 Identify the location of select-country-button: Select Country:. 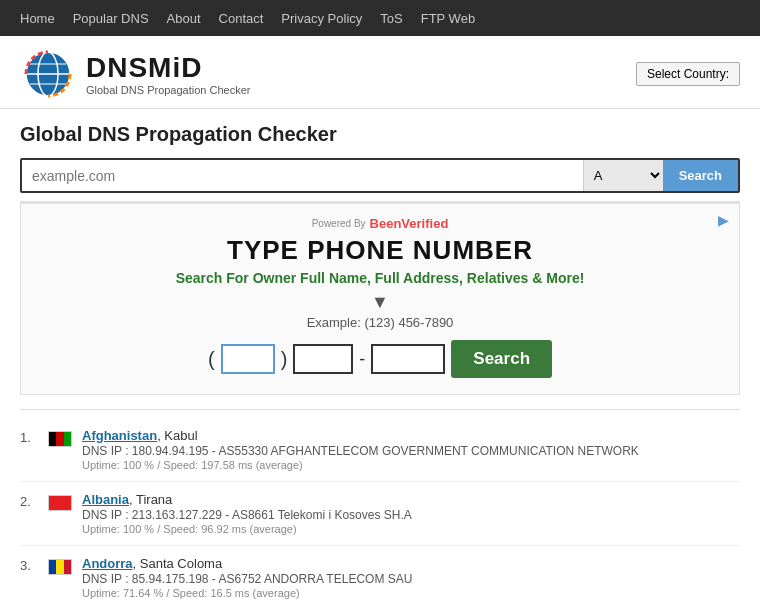
(688, 74).